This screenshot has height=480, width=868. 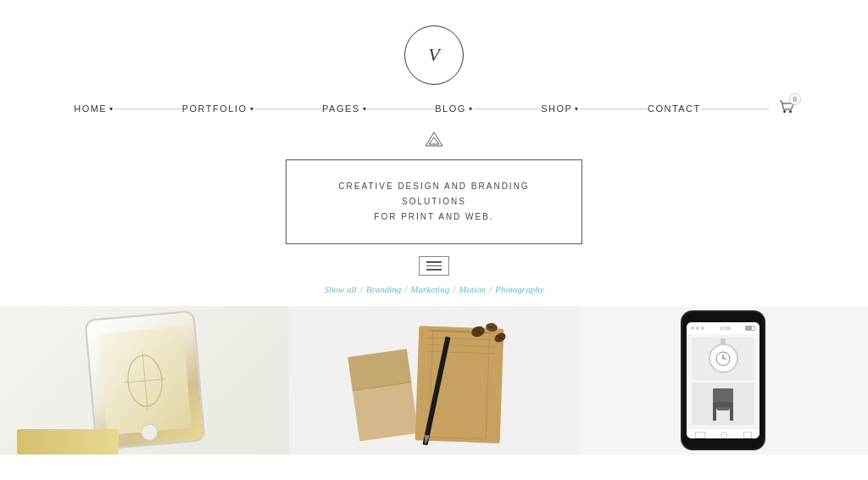 I want to click on filter-motion: Motion, so click(x=472, y=289).